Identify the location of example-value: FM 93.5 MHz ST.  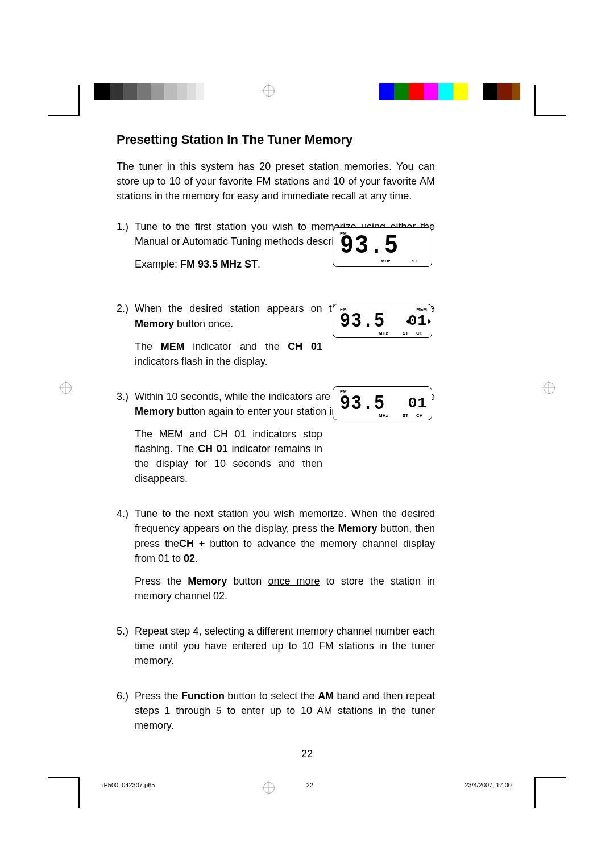
(219, 264).